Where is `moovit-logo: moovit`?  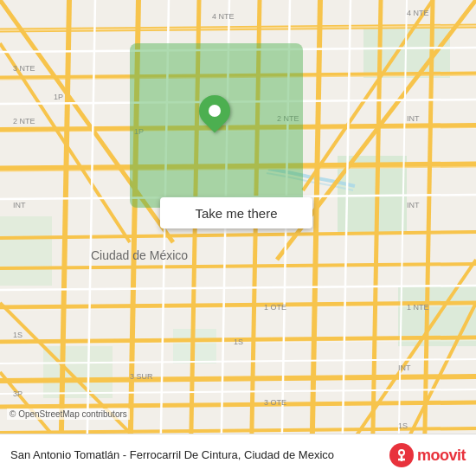
moovit-logo: moovit is located at coordinates (428, 455).